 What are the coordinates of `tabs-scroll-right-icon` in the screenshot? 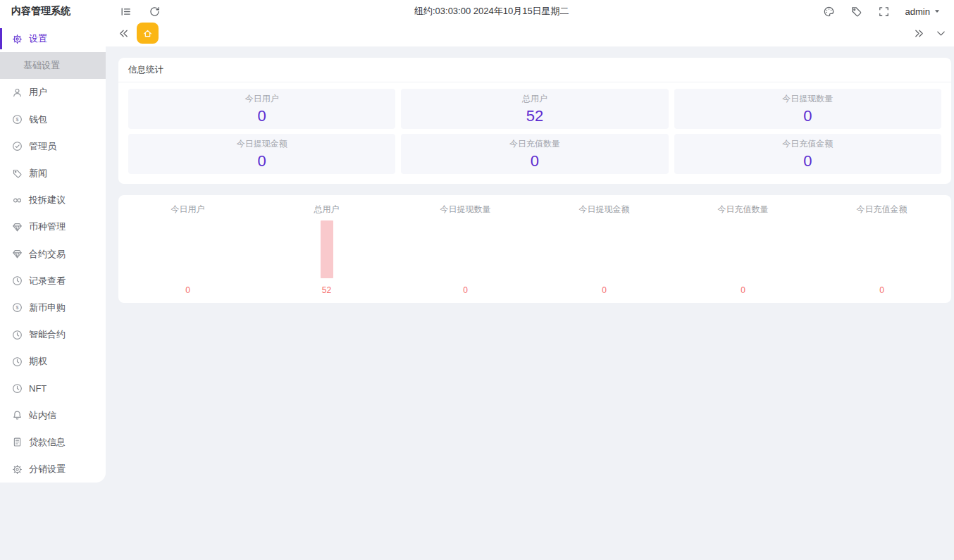 It's located at (919, 34).